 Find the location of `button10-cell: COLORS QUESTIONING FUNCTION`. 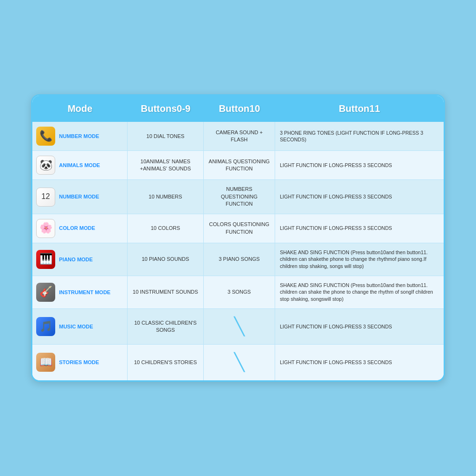

button10-cell: COLORS QUESTIONING FUNCTION is located at coordinates (239, 228).